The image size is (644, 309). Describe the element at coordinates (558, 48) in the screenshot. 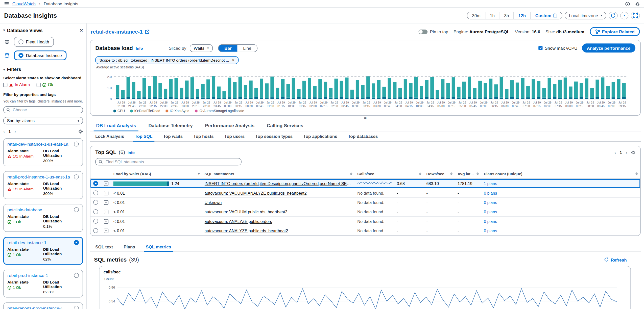

I see `show-max-vcpu-checkbox: Show max vCPU` at that location.